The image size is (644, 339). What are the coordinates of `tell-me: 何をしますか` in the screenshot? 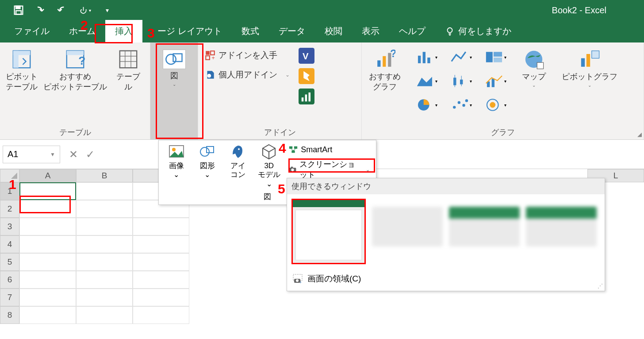 It's located at (478, 31).